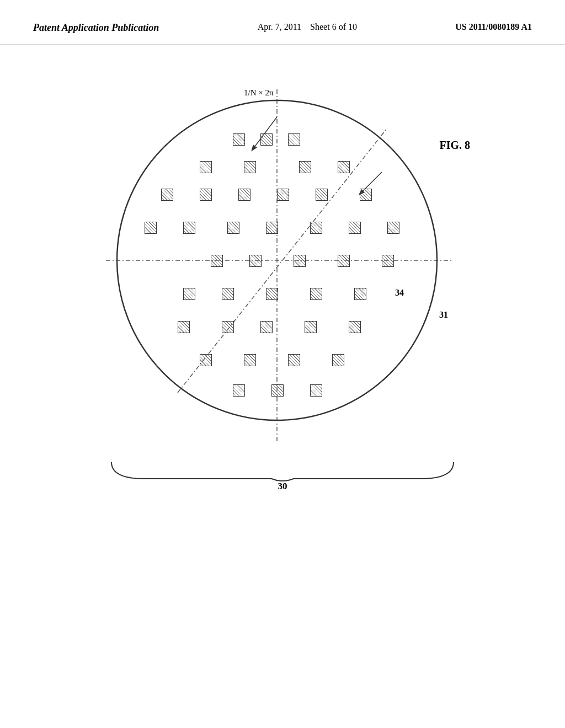  Describe the element at coordinates (279, 26) in the screenshot. I see `publication-date: Apr. 7, 2011` at that location.